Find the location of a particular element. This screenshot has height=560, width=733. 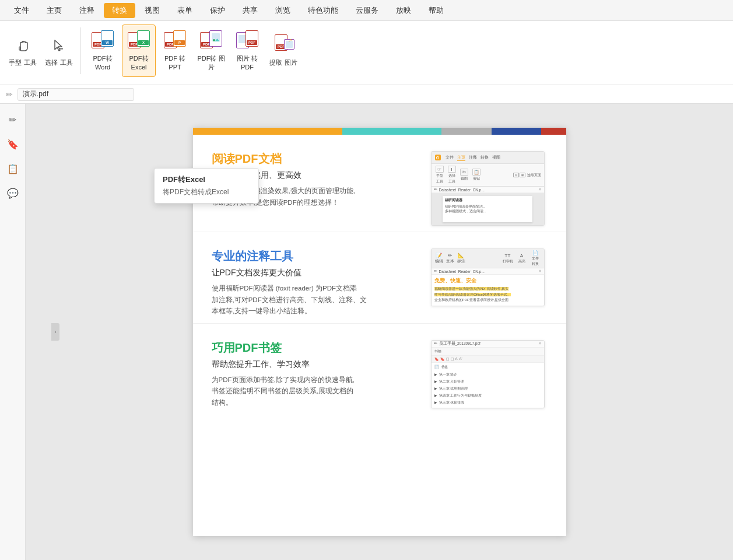

pdf-color-bar is located at coordinates (380, 131).